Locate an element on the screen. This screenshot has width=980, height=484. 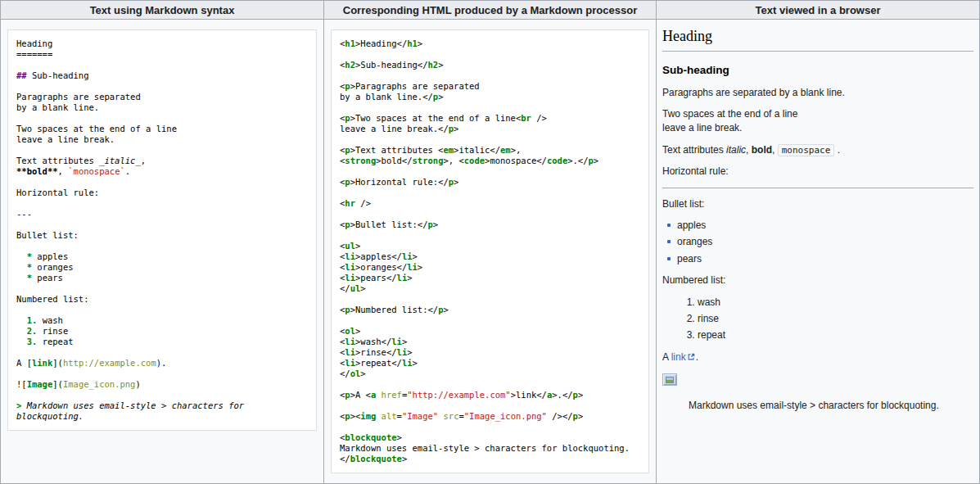
rendered-list-item: pears is located at coordinates (820, 259).